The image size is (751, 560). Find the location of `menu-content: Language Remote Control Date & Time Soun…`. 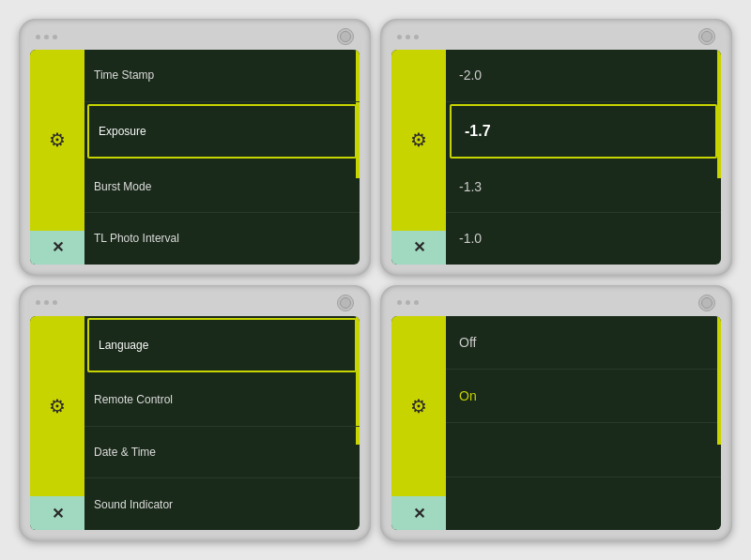

menu-content: Language Remote Control Date & Time Soun… is located at coordinates (222, 424).